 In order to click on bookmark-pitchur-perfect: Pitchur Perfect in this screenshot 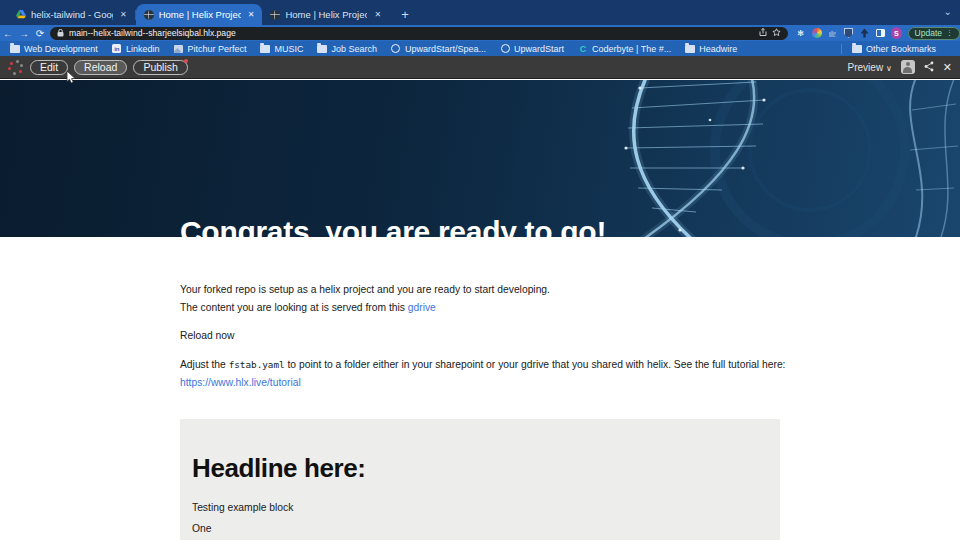, I will do `click(210, 49)`.